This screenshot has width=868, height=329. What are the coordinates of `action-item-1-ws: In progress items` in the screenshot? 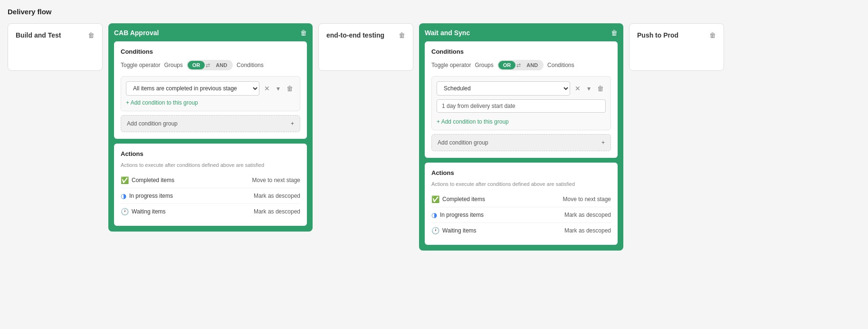 It's located at (462, 215).